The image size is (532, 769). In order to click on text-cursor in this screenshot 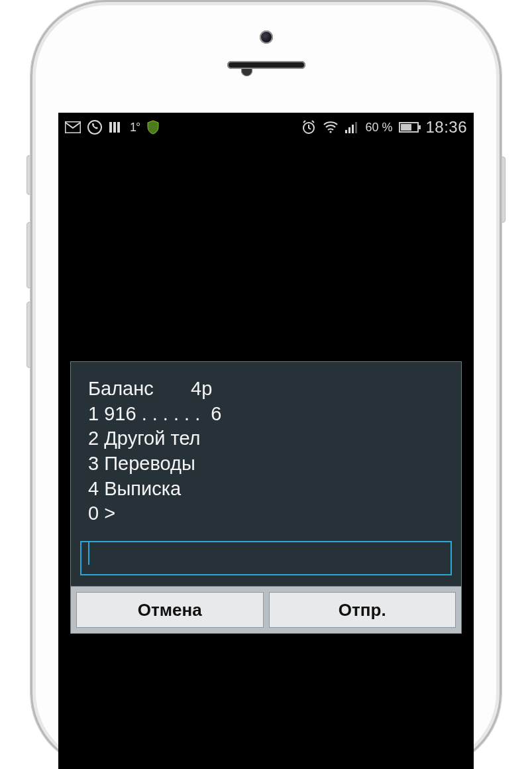, I will do `click(89, 554)`.